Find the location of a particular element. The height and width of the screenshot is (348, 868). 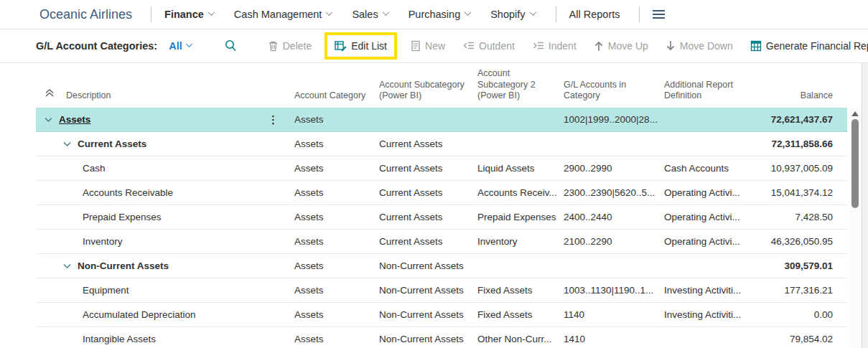

cell-gl-accounts: 1002|1999..2000|28... is located at coordinates (614, 119).